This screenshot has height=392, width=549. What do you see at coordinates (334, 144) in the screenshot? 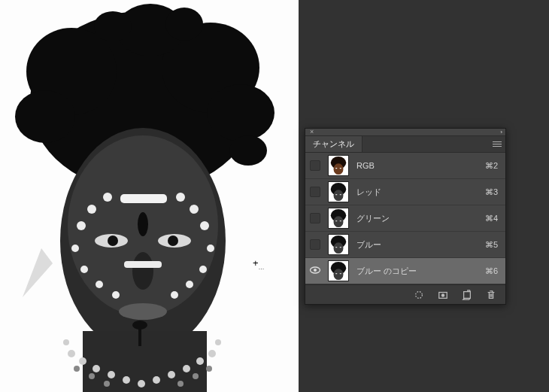
I see `tab-channels: チャンネル` at bounding box center [334, 144].